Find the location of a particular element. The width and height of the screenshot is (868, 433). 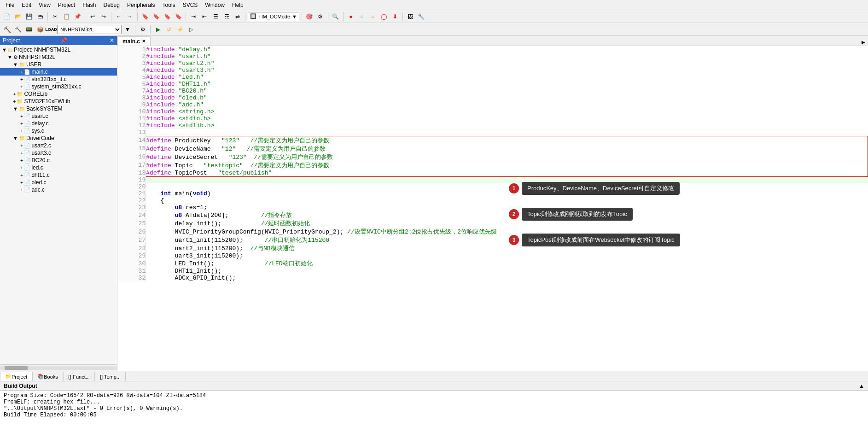

nav-back-button: ← is located at coordinates (119, 17).